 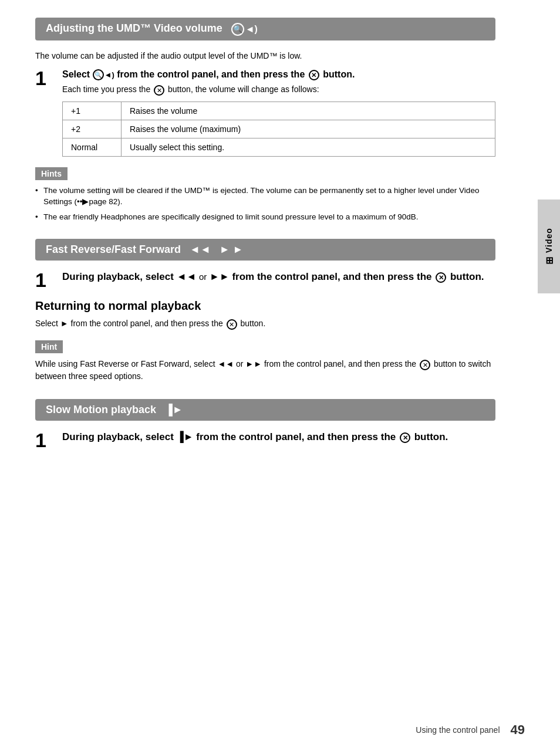 I want to click on section-header-fast-text: Fast Reverse/Fast Forward ◄◄ ► ►, so click(x=144, y=250).